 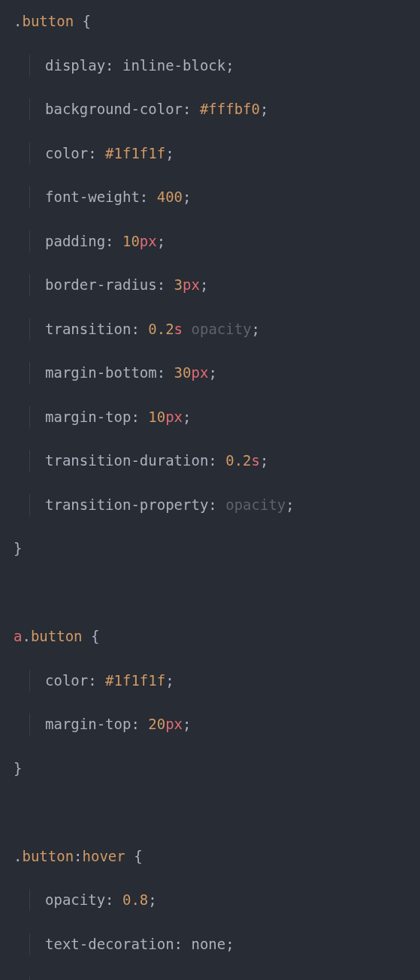 What do you see at coordinates (156, 724) in the screenshot?
I see `number: 20` at bounding box center [156, 724].